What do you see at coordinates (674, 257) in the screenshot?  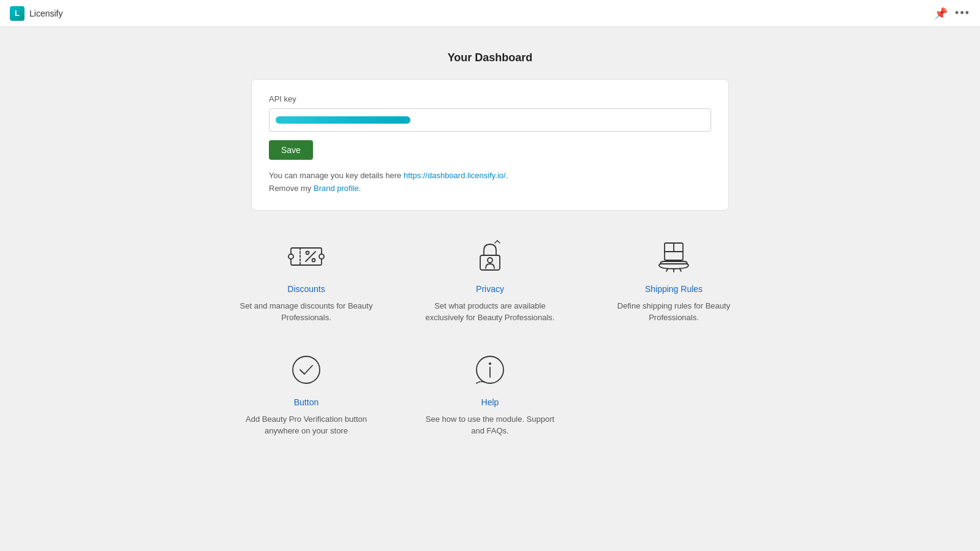 I see `shipping-icon` at bounding box center [674, 257].